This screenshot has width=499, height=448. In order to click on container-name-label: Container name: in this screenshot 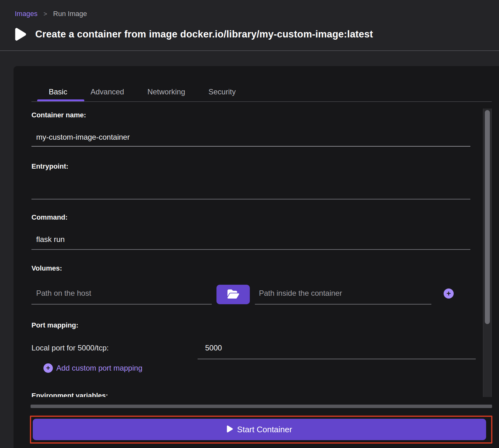, I will do `click(59, 115)`.